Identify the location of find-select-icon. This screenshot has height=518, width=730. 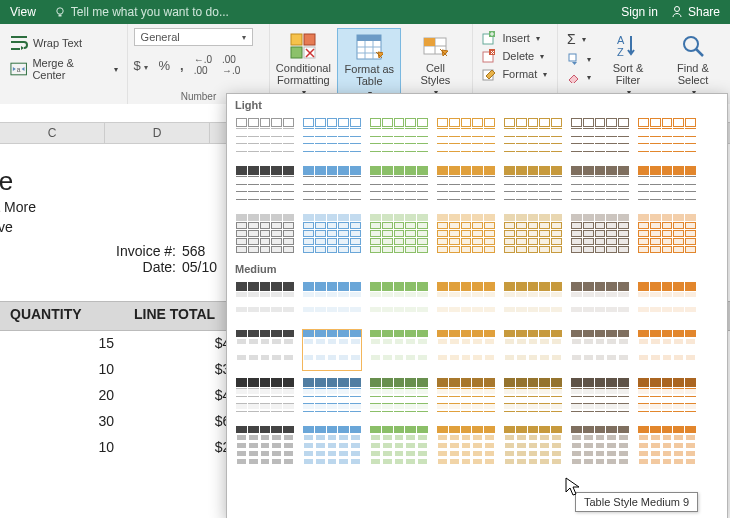
(693, 46).